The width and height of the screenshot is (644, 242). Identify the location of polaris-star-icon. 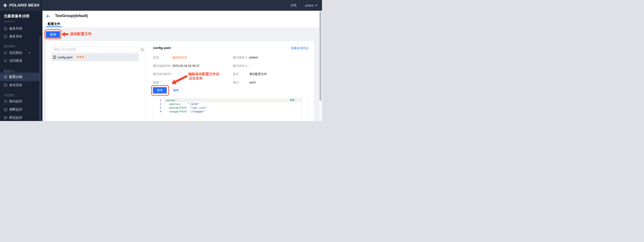
(5, 6).